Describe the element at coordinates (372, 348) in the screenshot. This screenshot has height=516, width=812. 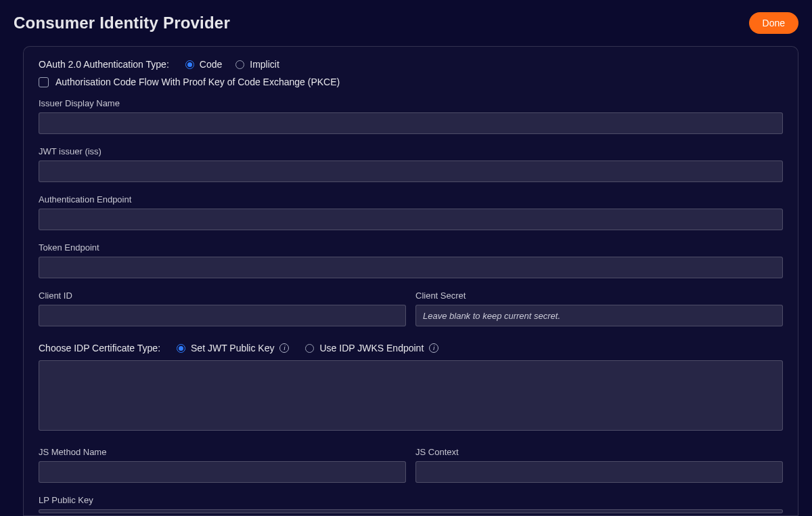
I see `cert-option-use-jwks: Use IDP JWKS Endpoint i` at that location.